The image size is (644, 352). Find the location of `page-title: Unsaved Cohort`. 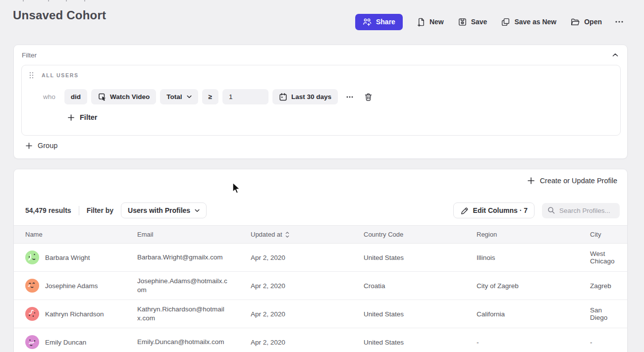

page-title: Unsaved Cohort is located at coordinates (59, 15).